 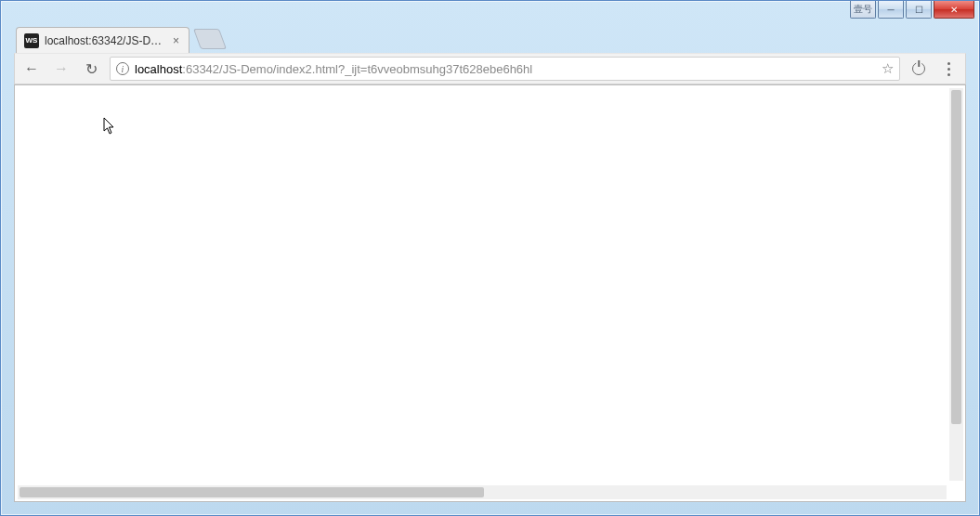 I want to click on horizontal-scrollbar-thumb, so click(x=252, y=492).